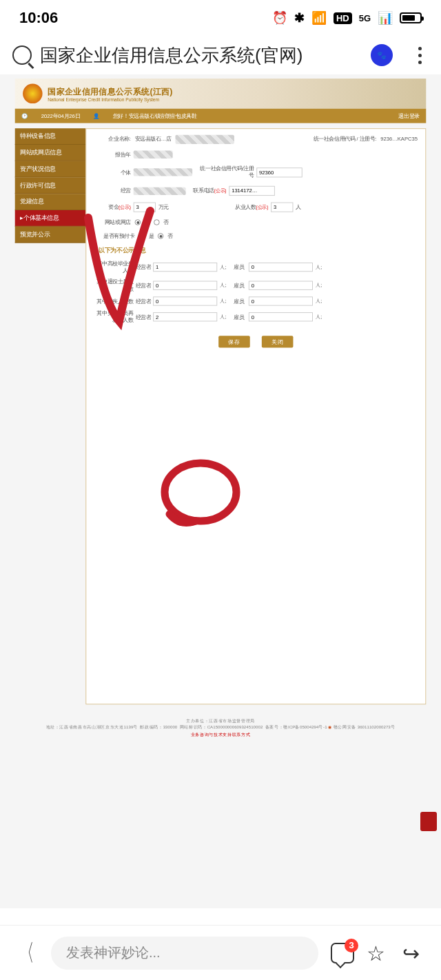 This screenshot has width=441, height=980. I want to click on form-row-veterans: 其中退役士兵人数 经营者 人; 雇员 人;, so click(256, 285).